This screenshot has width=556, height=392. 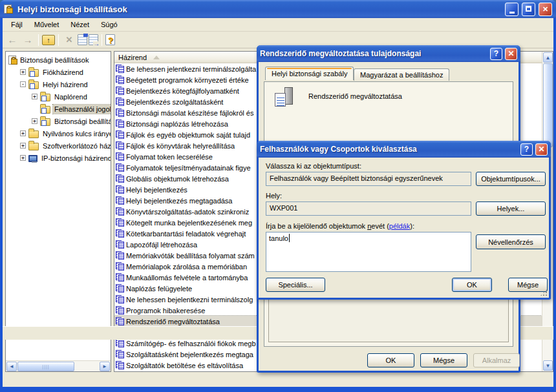 I want to click on up-folder-icon, so click(x=48, y=40).